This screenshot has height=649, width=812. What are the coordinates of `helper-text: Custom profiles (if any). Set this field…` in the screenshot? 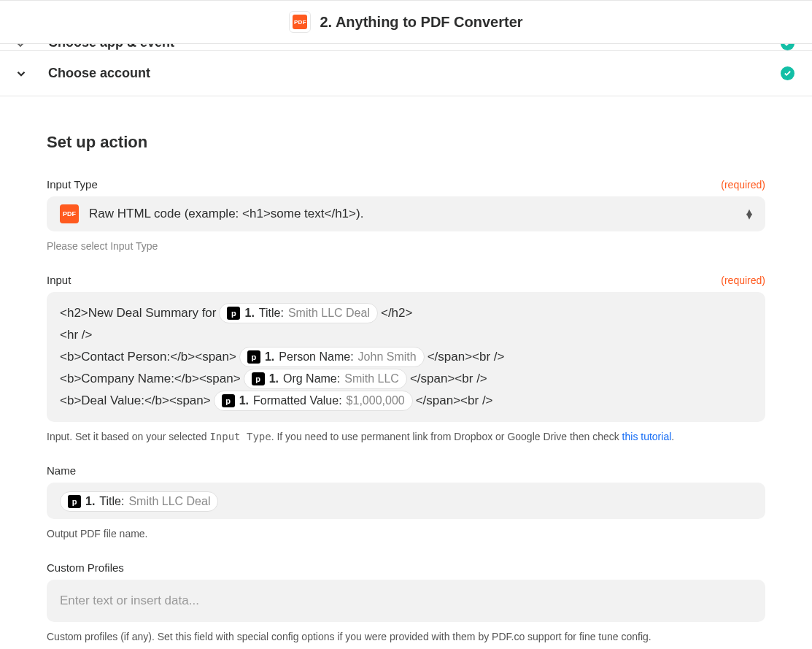 It's located at (406, 637).